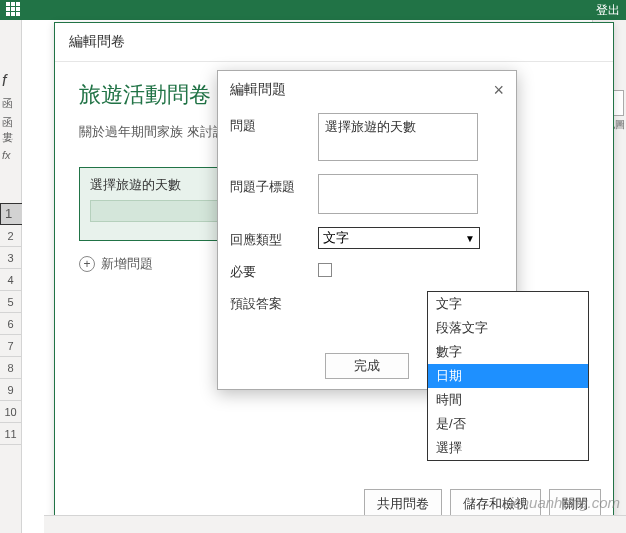  What do you see at coordinates (274, 138) in the screenshot?
I see `question-field-label: 問題` at bounding box center [274, 138].